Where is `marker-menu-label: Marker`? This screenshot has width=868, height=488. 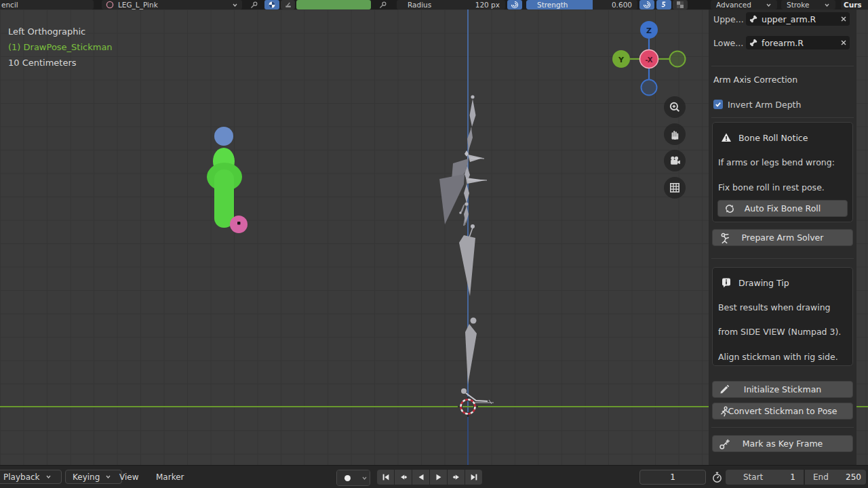 marker-menu-label: Marker is located at coordinates (170, 477).